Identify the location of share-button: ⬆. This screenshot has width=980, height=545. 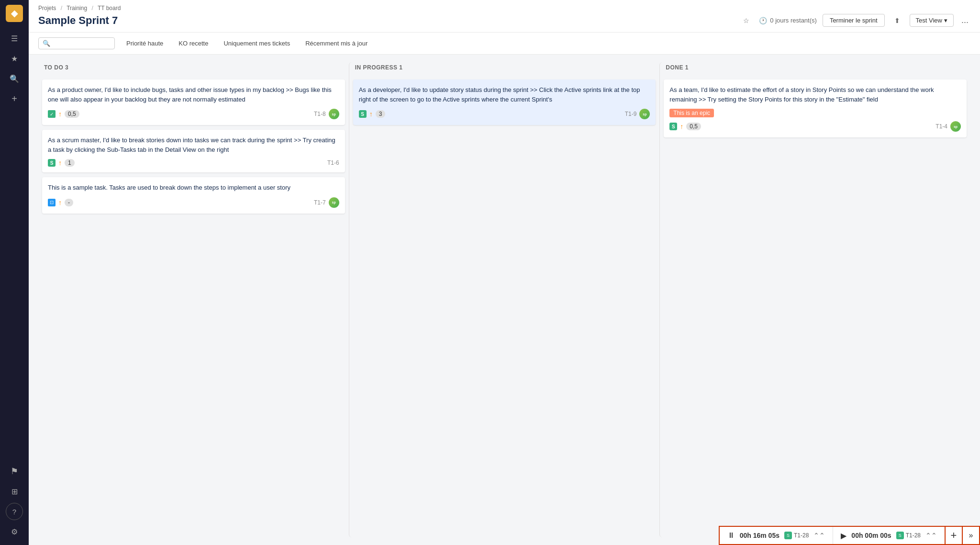
(897, 21).